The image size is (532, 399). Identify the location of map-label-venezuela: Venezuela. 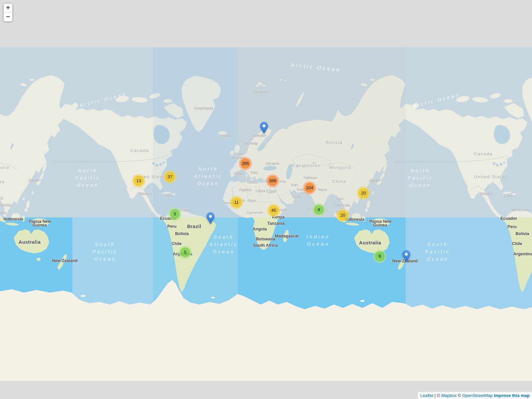
(521, 210).